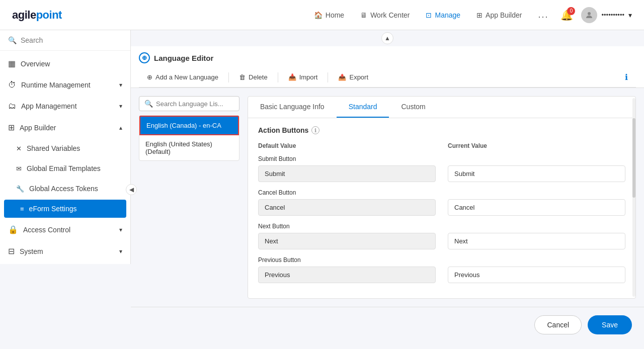 The height and width of the screenshot is (349, 644). What do you see at coordinates (567, 15) in the screenshot?
I see `notification-bell: 🔔 0` at bounding box center [567, 15].